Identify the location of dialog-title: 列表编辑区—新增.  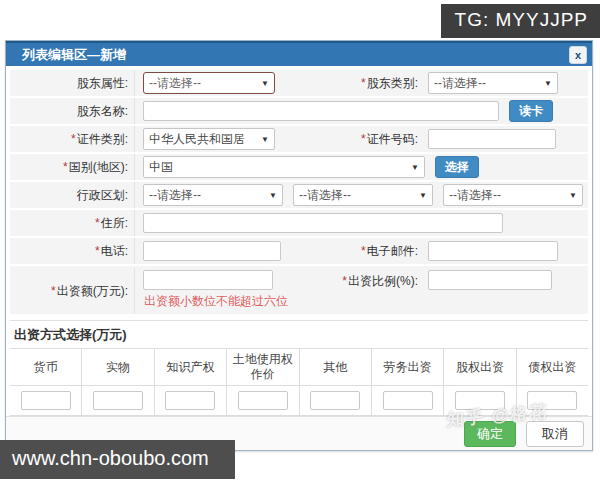
(74, 54).